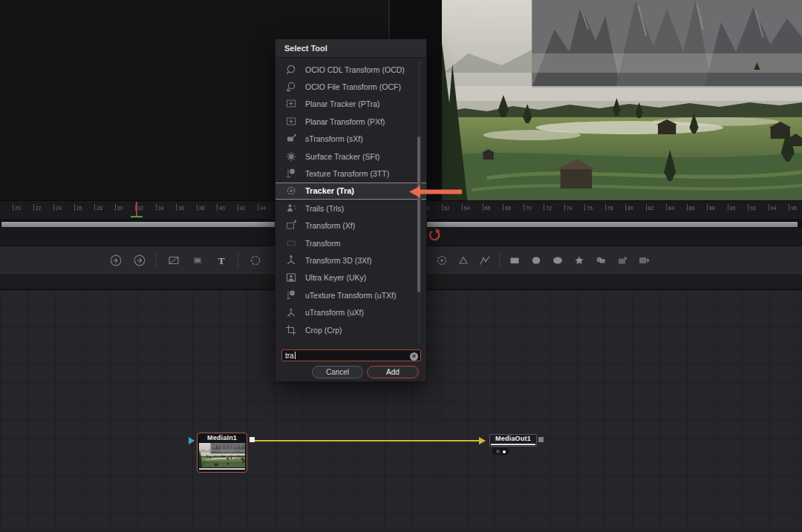  Describe the element at coordinates (484, 261) in the screenshot. I see `spline-icon` at that location.